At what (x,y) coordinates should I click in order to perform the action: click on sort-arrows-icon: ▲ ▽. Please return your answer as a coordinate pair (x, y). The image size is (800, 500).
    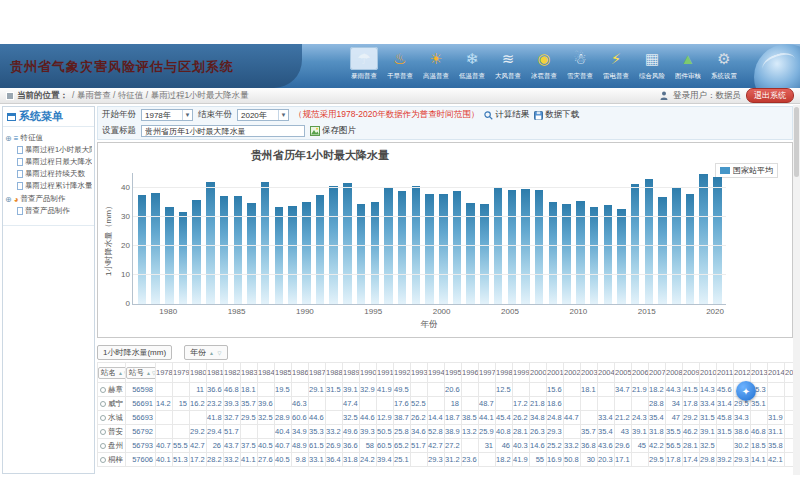
    Looking at the image, I should click on (216, 353).